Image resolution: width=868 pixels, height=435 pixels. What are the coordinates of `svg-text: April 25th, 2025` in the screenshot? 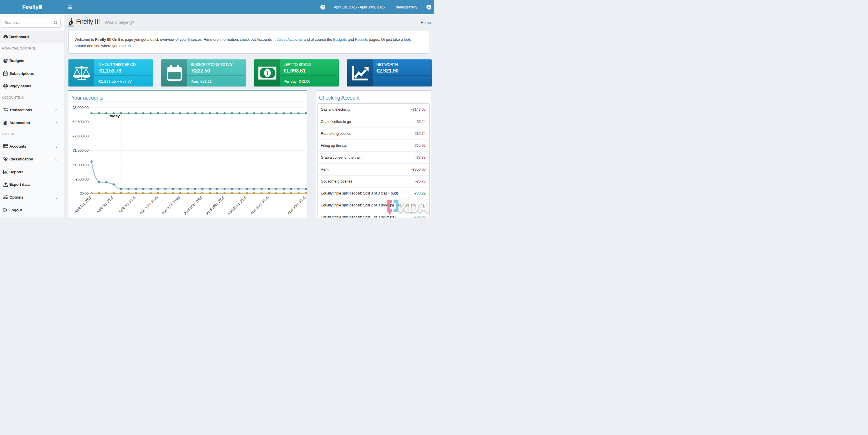 It's located at (259, 206).